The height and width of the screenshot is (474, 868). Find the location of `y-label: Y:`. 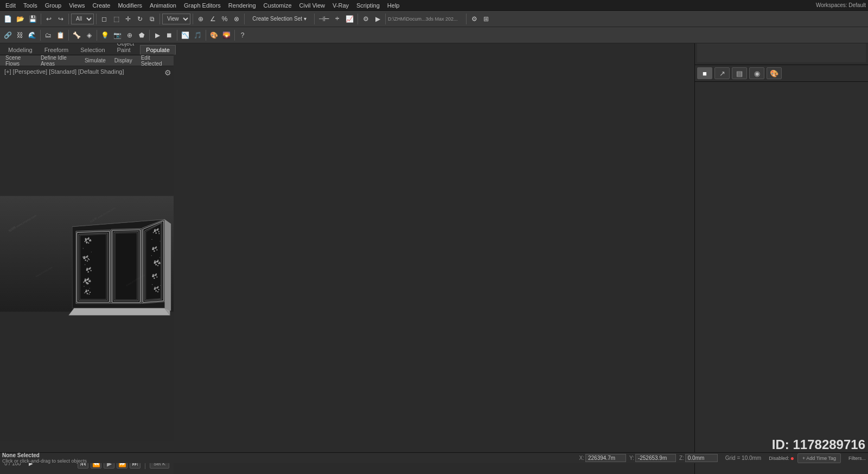

y-label: Y: is located at coordinates (631, 458).